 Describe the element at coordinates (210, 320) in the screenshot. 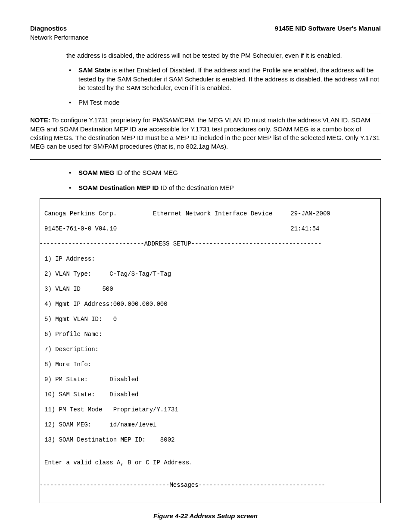

I see `term-line: 5) Mgmt VLAN ID: 0` at that location.